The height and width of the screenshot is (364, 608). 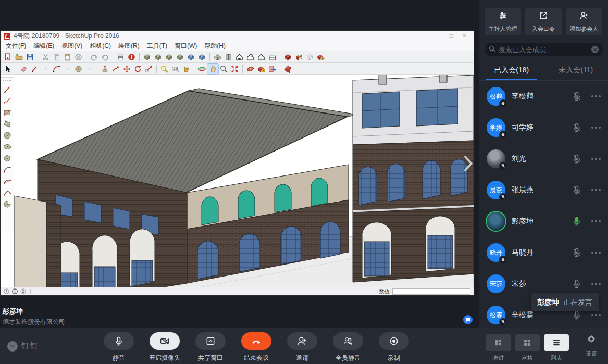 What do you see at coordinates (595, 49) in the screenshot?
I see `clear-search-icon` at bounding box center [595, 49].